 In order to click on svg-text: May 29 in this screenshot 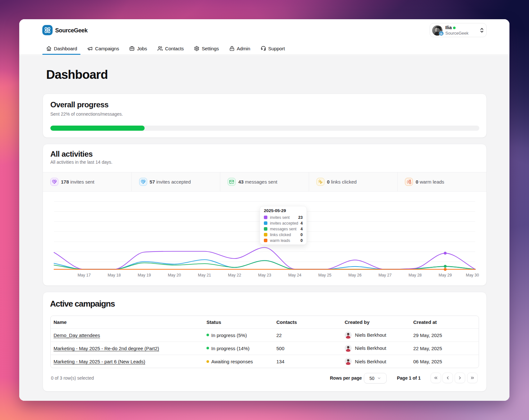, I will do `click(445, 275)`.